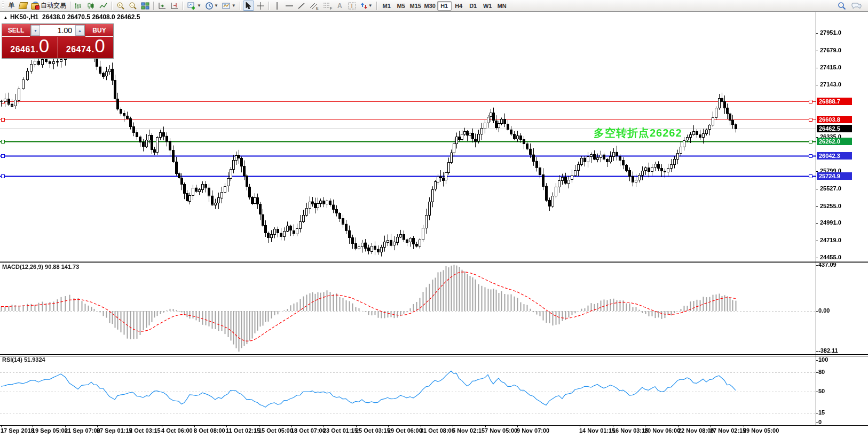  I want to click on macd-indicator-label: MACD(12,26,9) 90.88 141.73, so click(41, 267).